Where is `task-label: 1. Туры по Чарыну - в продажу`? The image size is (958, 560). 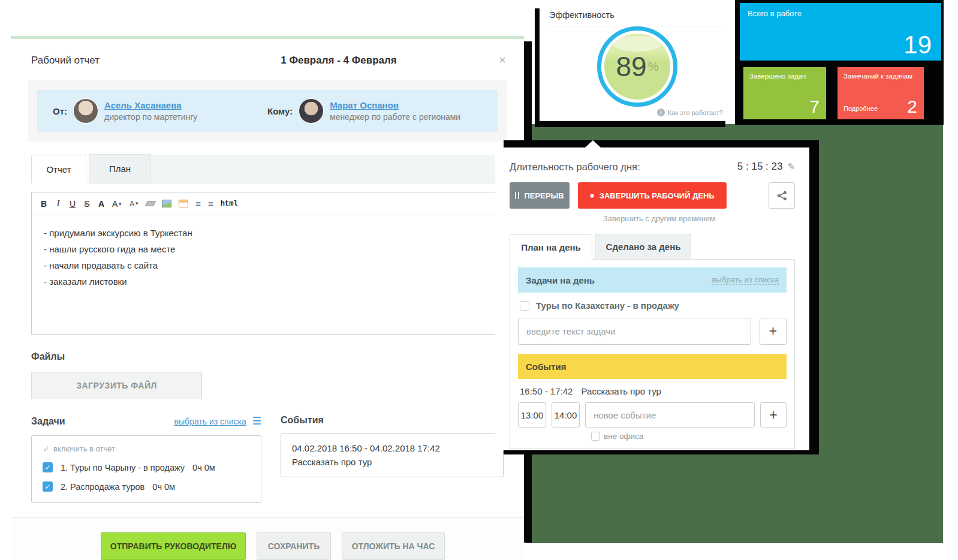 task-label: 1. Туры по Чарыну - в продажу is located at coordinates (122, 468).